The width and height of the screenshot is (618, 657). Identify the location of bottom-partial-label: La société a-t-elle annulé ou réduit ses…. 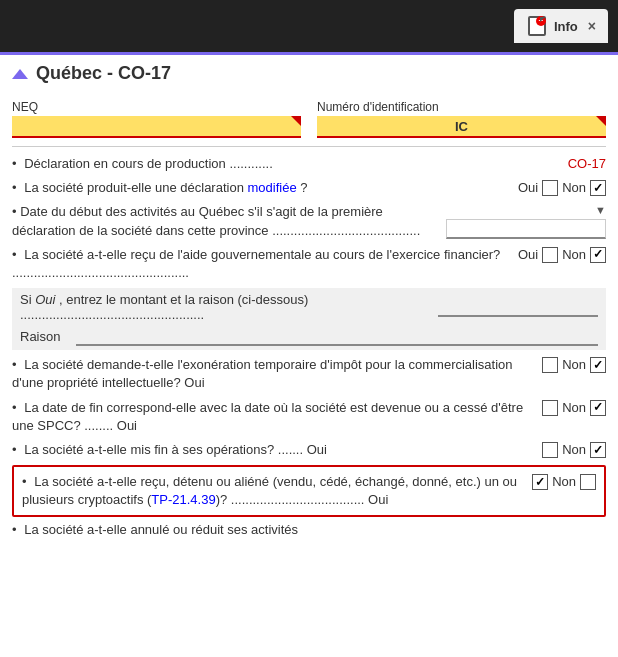
(161, 530).